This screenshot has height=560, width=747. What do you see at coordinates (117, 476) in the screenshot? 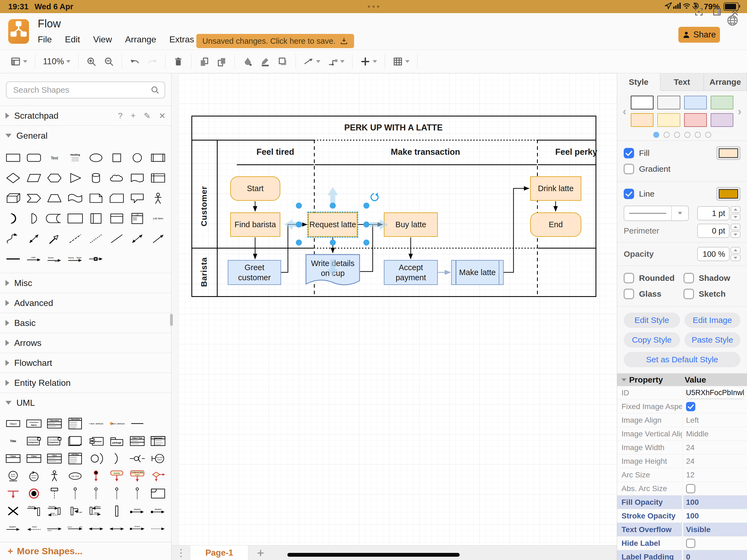
I see `shape-uml-activity: Activity` at bounding box center [117, 476].